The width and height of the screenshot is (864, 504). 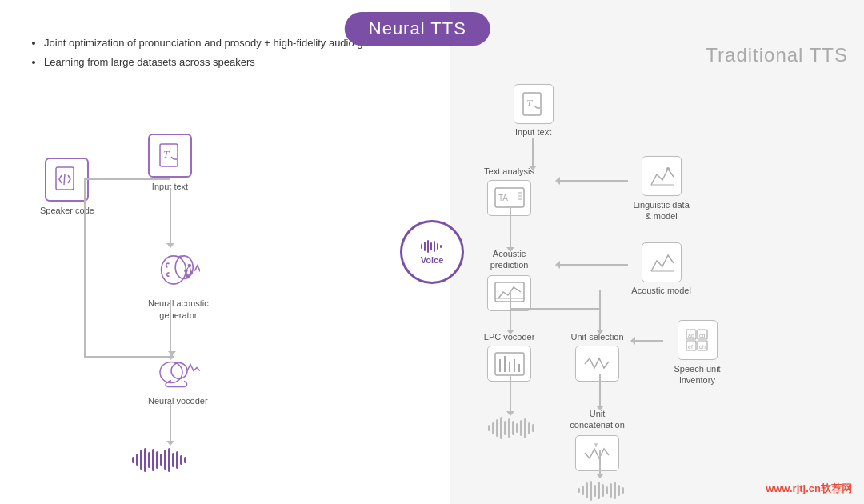 I want to click on acoustic-prediction-label: Acousticprediction, so click(x=510, y=259).